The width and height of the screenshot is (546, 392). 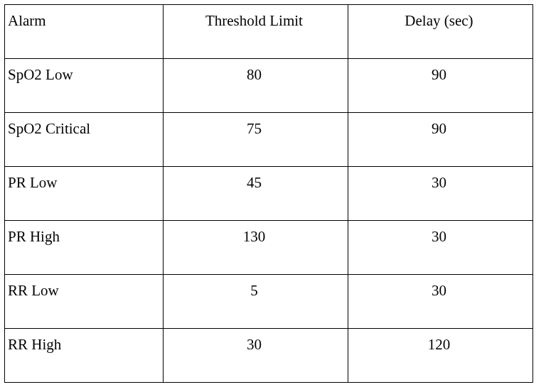 What do you see at coordinates (255, 194) in the screenshot?
I see `cell-threshold: 45` at bounding box center [255, 194].